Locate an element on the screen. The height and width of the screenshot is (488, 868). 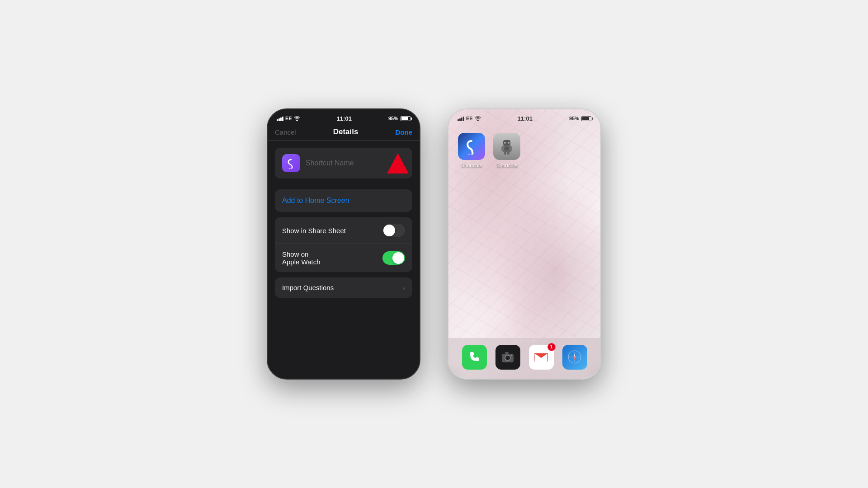
shortcuts2-label: Shortcuts is located at coordinates (507, 165).